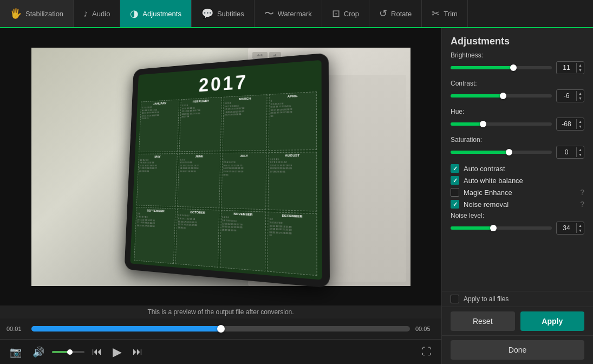 The height and width of the screenshot is (364, 593). What do you see at coordinates (134, 14) in the screenshot?
I see `adjustments-icon: ◑` at bounding box center [134, 14].